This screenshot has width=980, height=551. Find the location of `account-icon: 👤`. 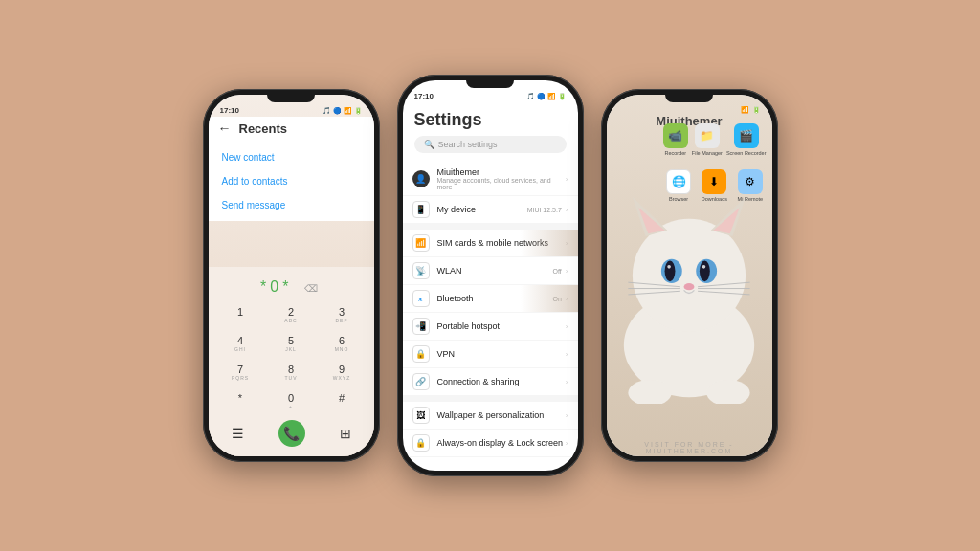

account-icon: 👤 is located at coordinates (421, 179).